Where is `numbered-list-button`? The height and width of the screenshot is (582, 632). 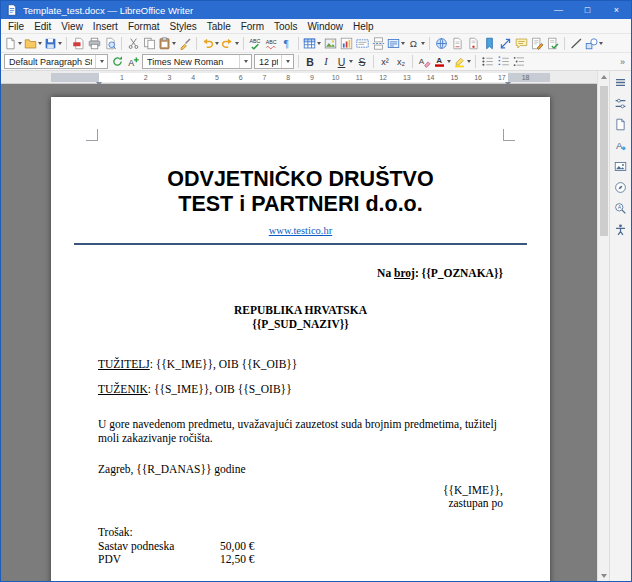
numbered-list-button is located at coordinates (503, 62).